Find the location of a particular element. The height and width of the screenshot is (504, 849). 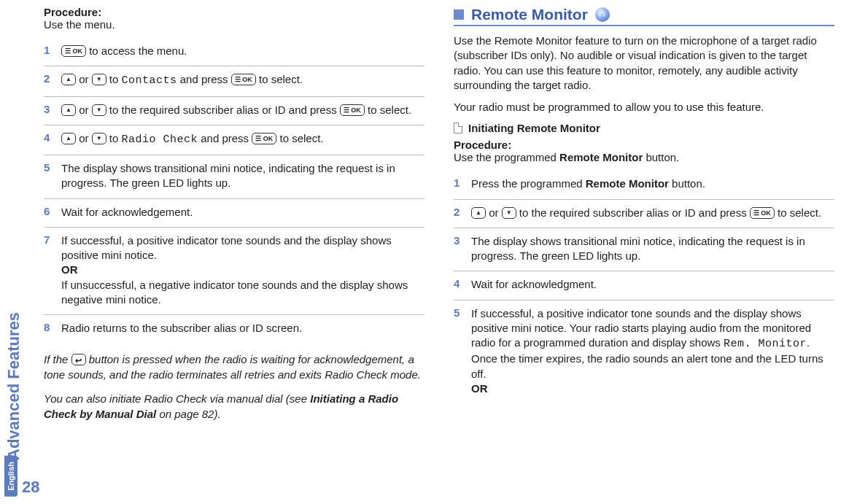

step-row: 2 or to the required subscriber alias or… is located at coordinates (644, 214).